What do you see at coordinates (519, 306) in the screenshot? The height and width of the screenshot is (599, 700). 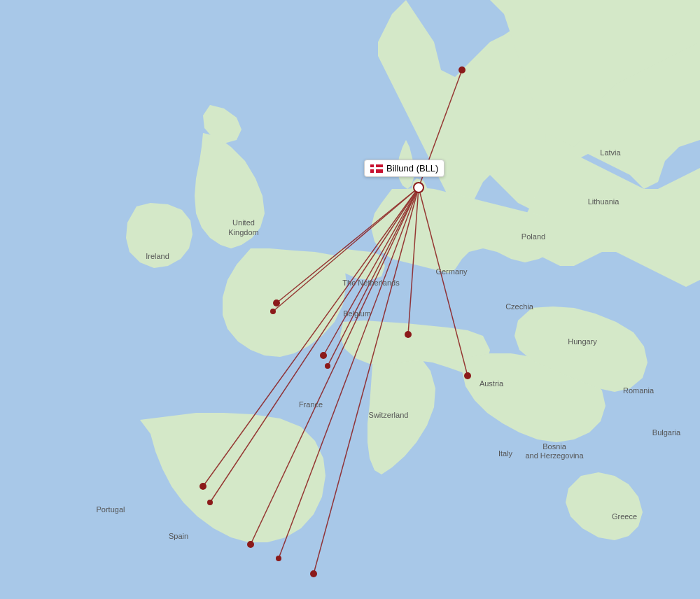 I see `svg-text: Czechia` at bounding box center [519, 306].